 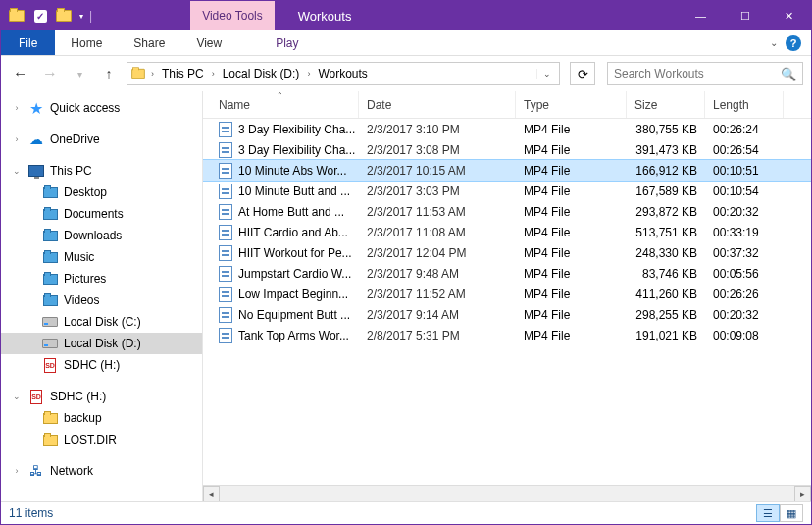 I want to click on sidebar-downloads: Downloads, so click(x=102, y=236).